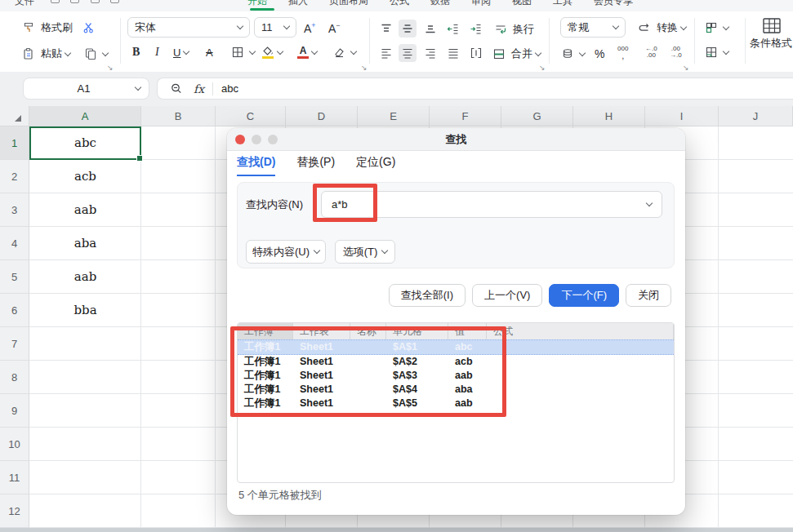 This screenshot has height=532, width=793. Describe the element at coordinates (599, 54) in the screenshot. I see `percent-button: %` at that location.